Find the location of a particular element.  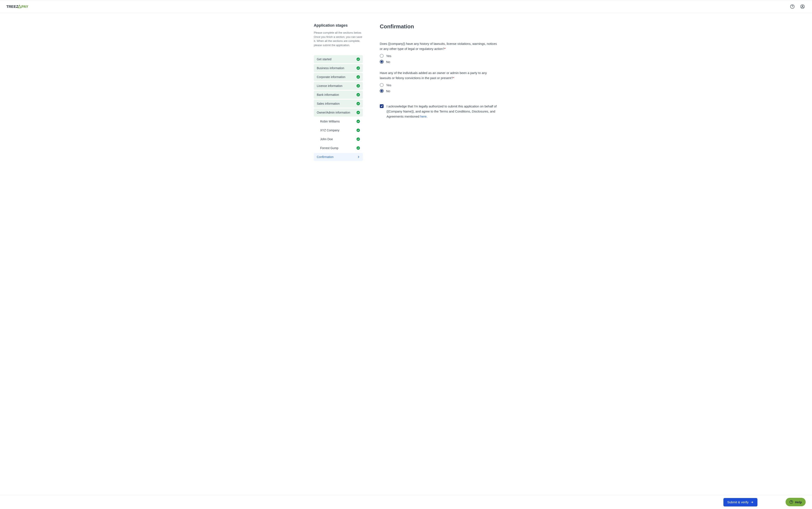

owner-item: John Doe is located at coordinates (338, 139).